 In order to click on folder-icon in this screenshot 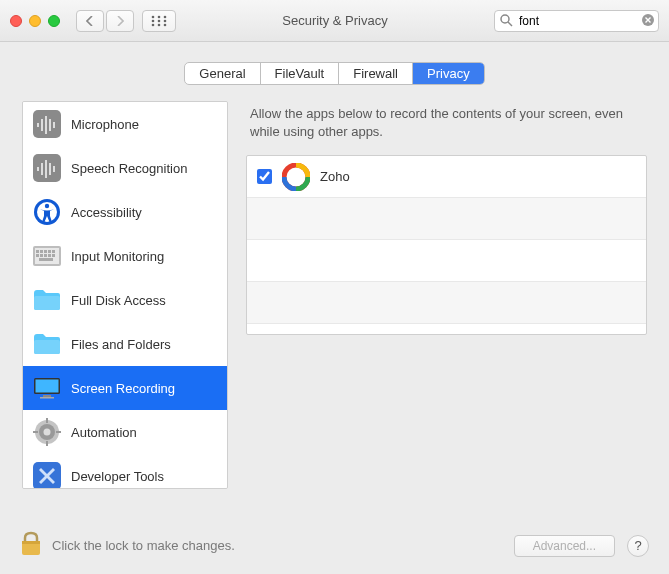, I will do `click(47, 300)`.